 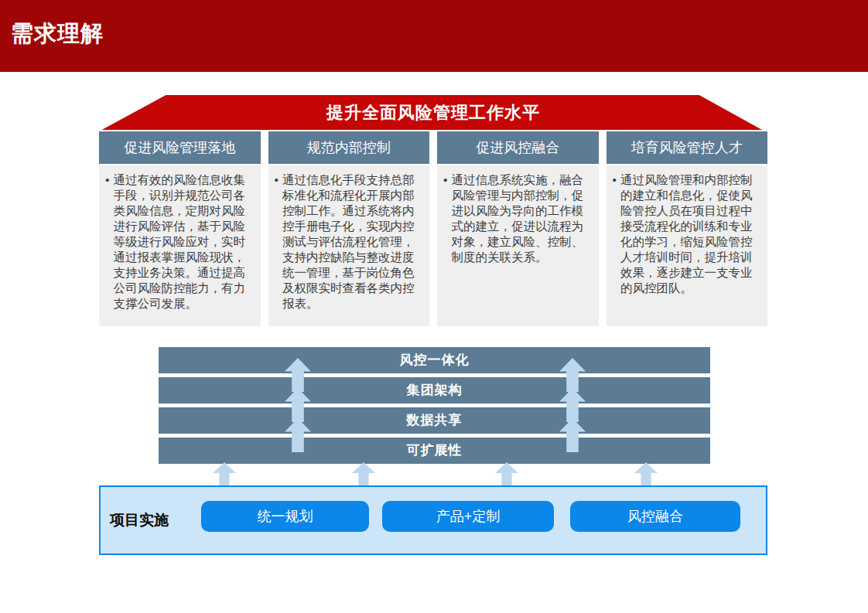 What do you see at coordinates (518, 148) in the screenshot?
I see `objective-column-3-header: 促进风控融合` at bounding box center [518, 148].